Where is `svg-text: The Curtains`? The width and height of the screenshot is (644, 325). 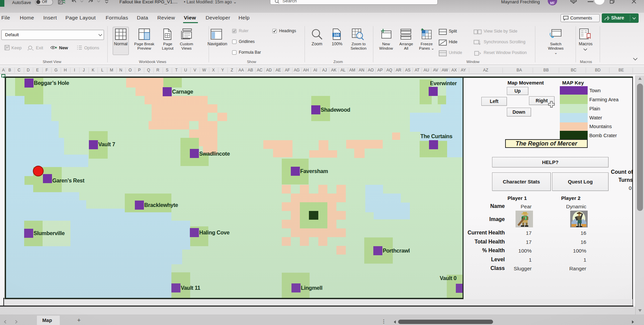
svg-text: The Curtains is located at coordinates (436, 136).